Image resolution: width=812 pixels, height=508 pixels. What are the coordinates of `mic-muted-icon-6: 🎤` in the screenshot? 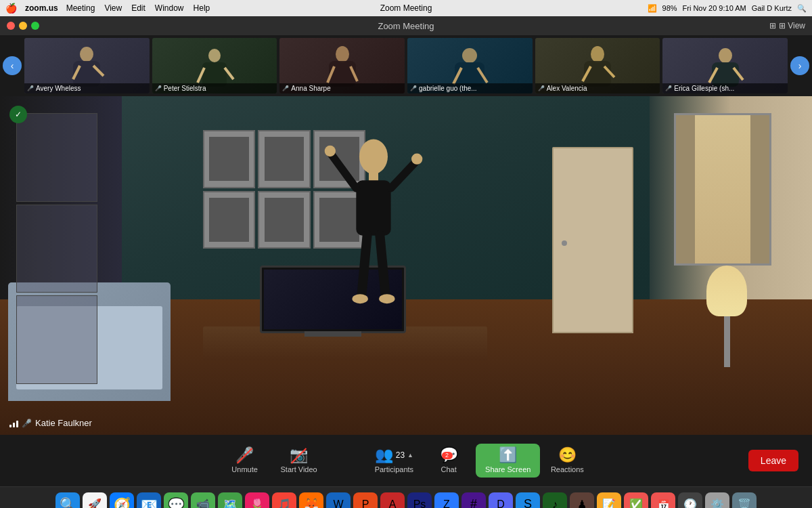 It's located at (669, 88).